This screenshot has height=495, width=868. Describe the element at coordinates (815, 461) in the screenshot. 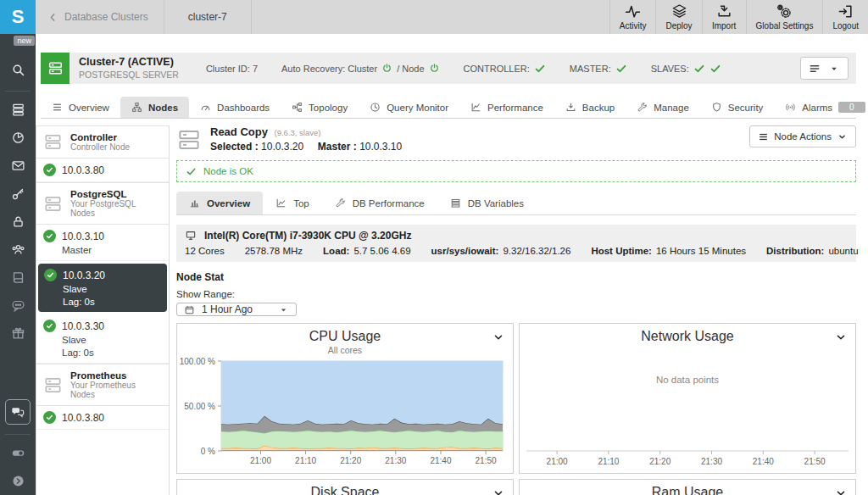

I see `svg-text: 21:50` at that location.